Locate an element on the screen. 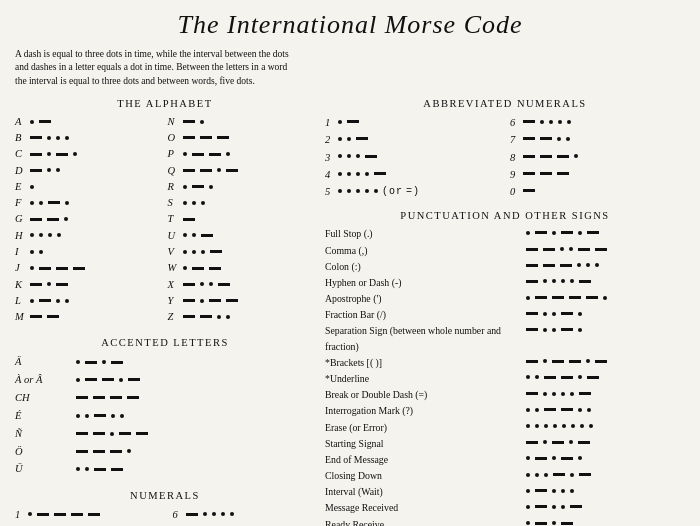 The height and width of the screenshot is (526, 700). punctuation-row: Fraction Bar (/) is located at coordinates (505, 314).